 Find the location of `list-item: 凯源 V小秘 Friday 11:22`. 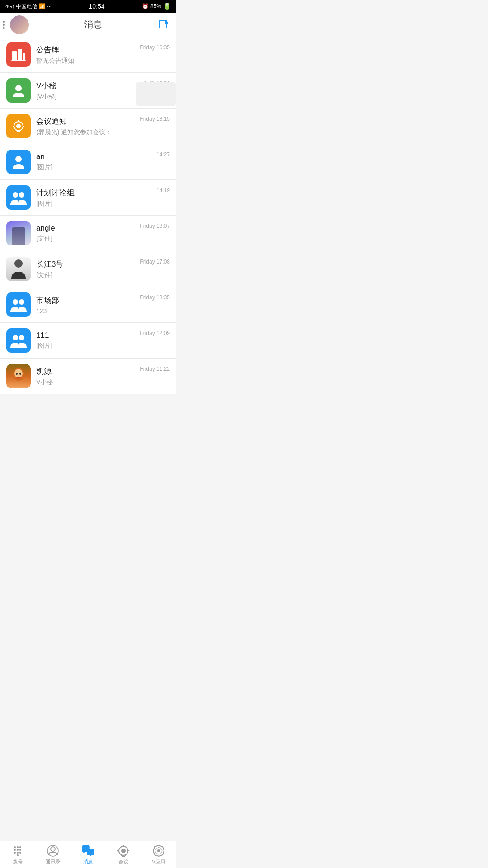

list-item: 凯源 V小秘 Friday 11:22 is located at coordinates (88, 376).